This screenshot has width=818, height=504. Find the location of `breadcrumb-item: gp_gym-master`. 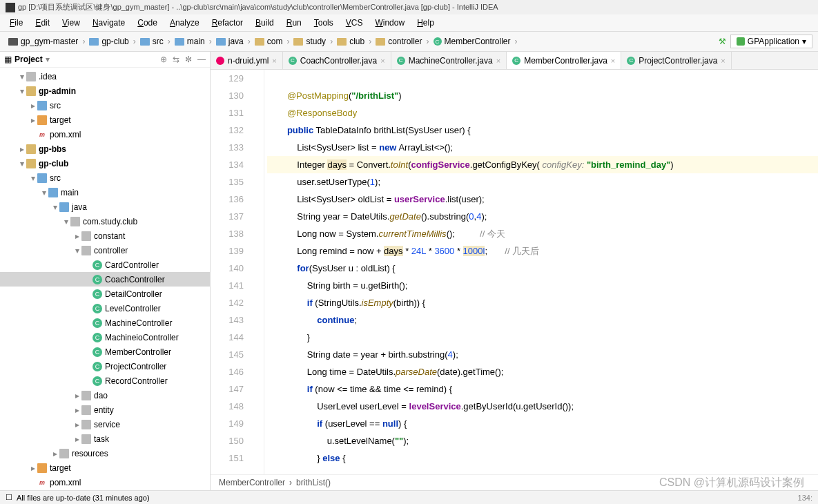

breadcrumb-item: gp_gym-master is located at coordinates (43, 41).